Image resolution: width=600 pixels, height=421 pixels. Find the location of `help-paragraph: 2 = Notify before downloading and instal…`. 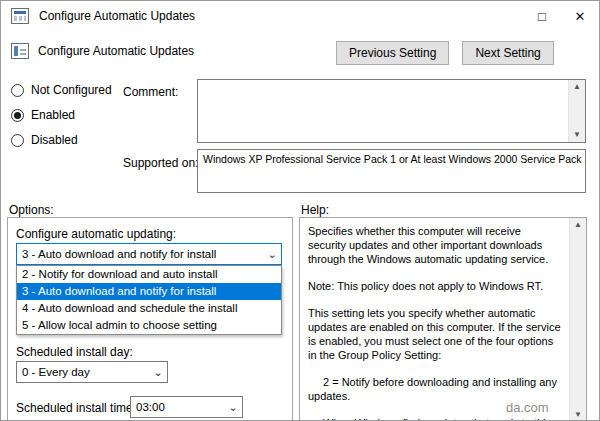

help-paragraph: 2 = Notify before downloading and instal… is located at coordinates (434, 389).